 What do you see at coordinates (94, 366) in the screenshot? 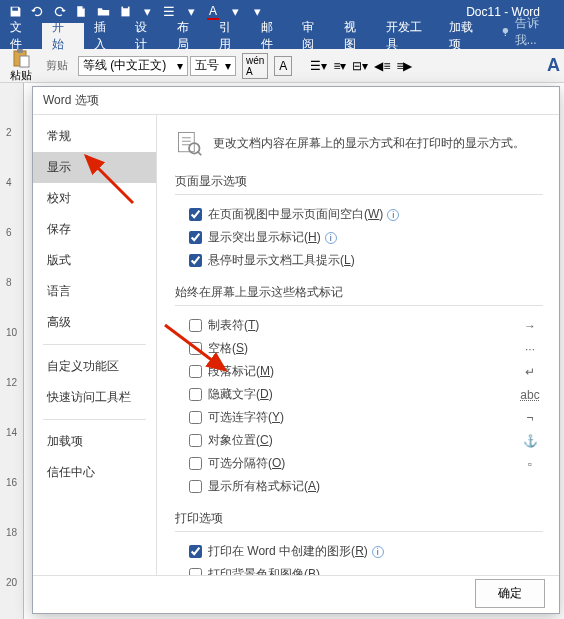
I see `cat-customize-ribbon: 自定义功能区` at bounding box center [94, 366].